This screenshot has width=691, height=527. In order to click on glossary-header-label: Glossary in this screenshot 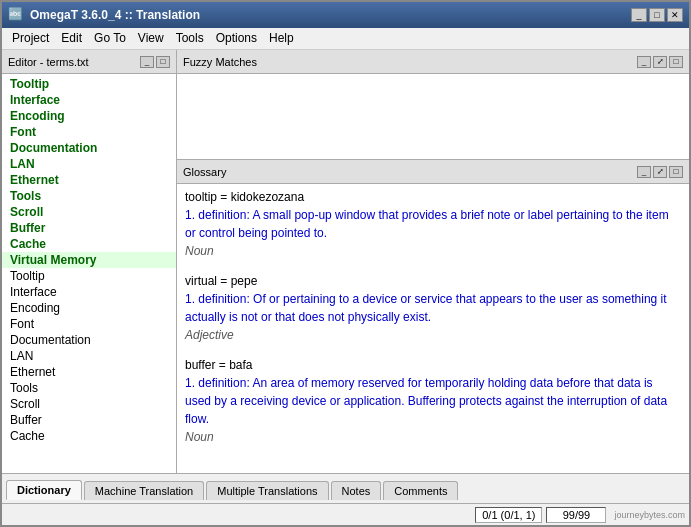, I will do `click(204, 172)`.